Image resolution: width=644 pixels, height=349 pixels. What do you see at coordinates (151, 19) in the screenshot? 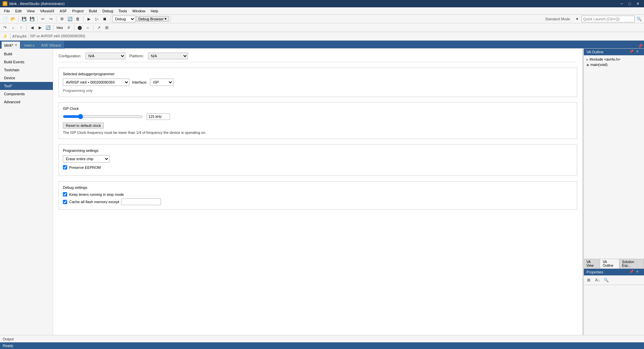
I see `debug-browser-label: Debug Browser` at bounding box center [151, 19].